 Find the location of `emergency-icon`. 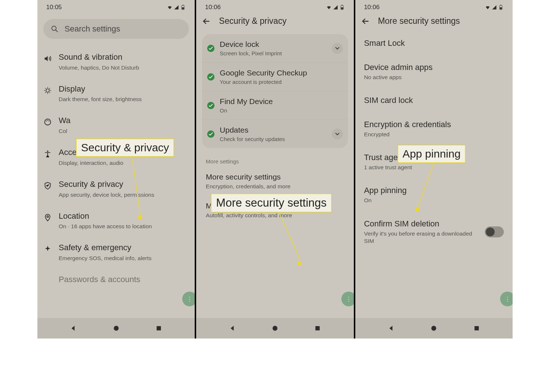

emergency-icon is located at coordinates (48, 249).